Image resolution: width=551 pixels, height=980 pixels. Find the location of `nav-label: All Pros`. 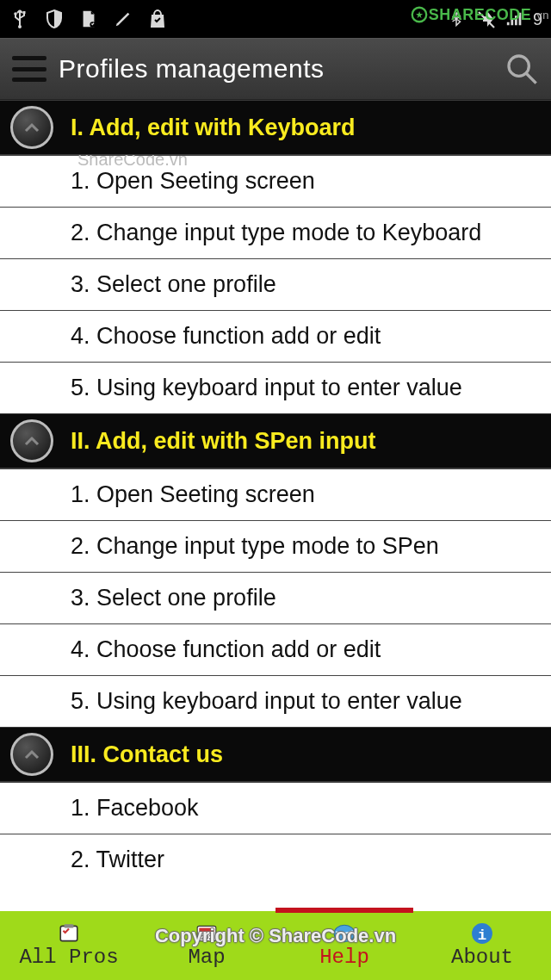

nav-label: All Pros is located at coordinates (69, 958).